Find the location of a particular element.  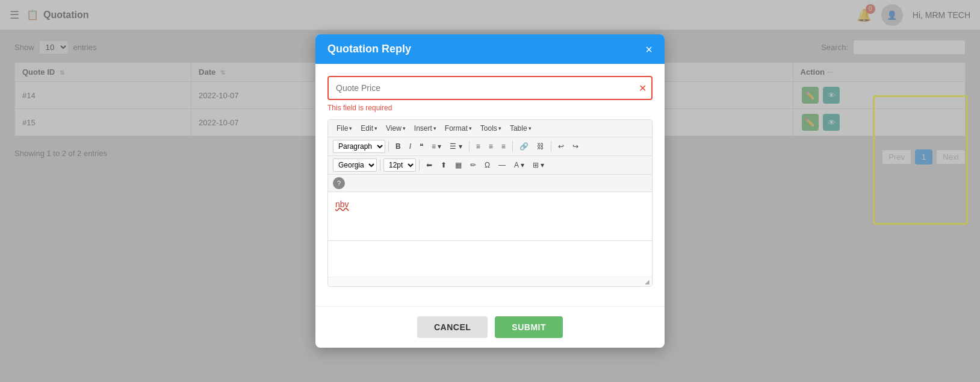

modal-title: Quotation Reply is located at coordinates (370, 49).